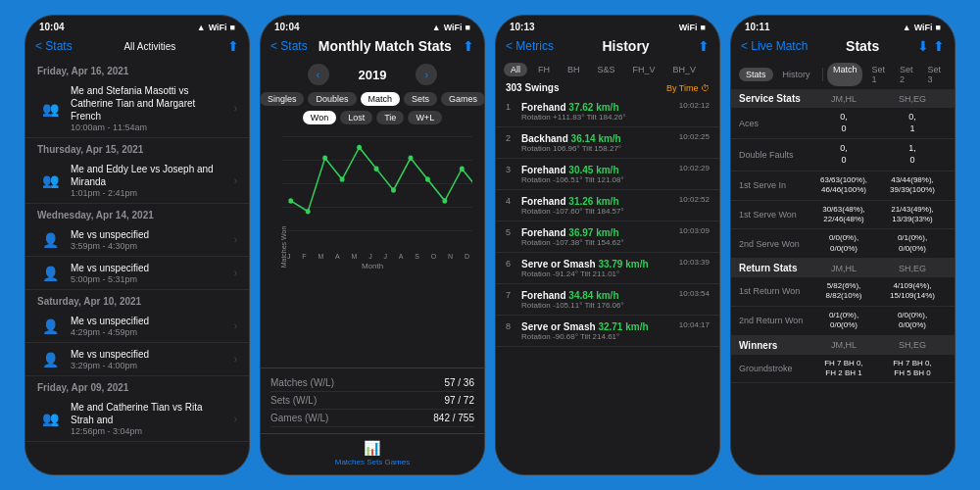 Image resolution: width=980 pixels, height=490 pixels. What do you see at coordinates (757, 74) in the screenshot?
I see `tab-stats: Stats` at bounding box center [757, 74].